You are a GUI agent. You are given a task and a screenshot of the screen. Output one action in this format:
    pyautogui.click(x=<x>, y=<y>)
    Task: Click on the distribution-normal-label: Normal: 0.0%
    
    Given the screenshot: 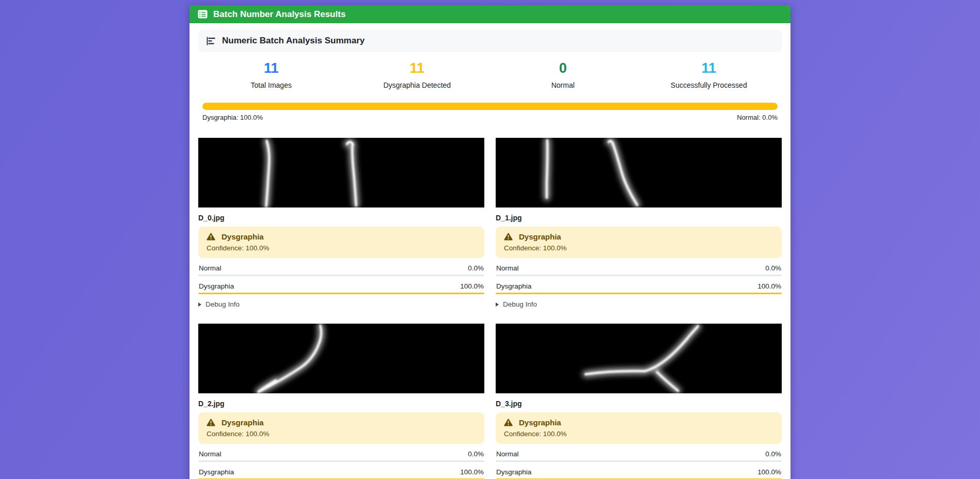 What is the action you would take?
    pyautogui.click(x=757, y=118)
    